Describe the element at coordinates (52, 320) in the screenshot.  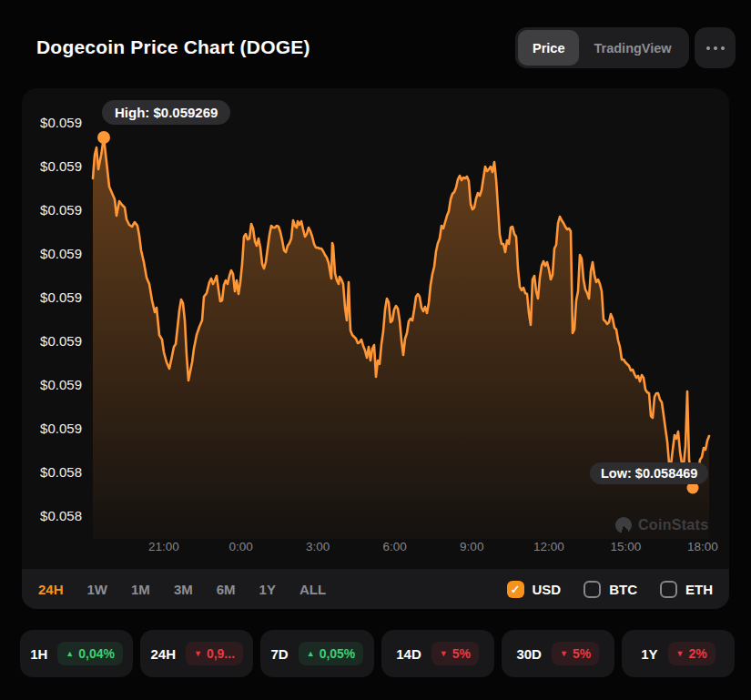
I see `y-axis: $0.059$0.059$0.059$0.059$0.059$0.059$0.0…` at that location.